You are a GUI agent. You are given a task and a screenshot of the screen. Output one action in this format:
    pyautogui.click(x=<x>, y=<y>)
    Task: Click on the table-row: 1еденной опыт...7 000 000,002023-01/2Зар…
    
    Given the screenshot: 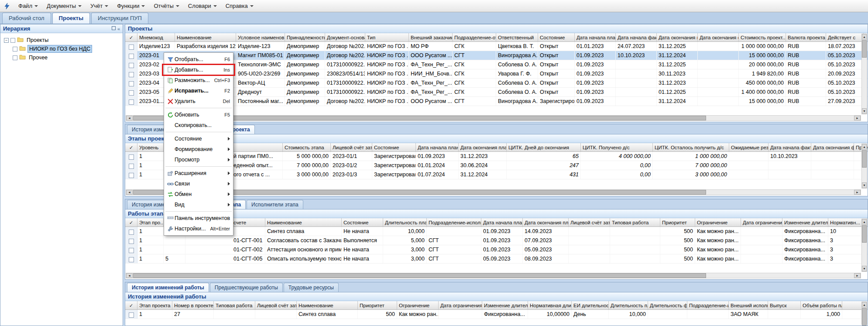 What is the action you would take?
    pyautogui.click(x=497, y=166)
    